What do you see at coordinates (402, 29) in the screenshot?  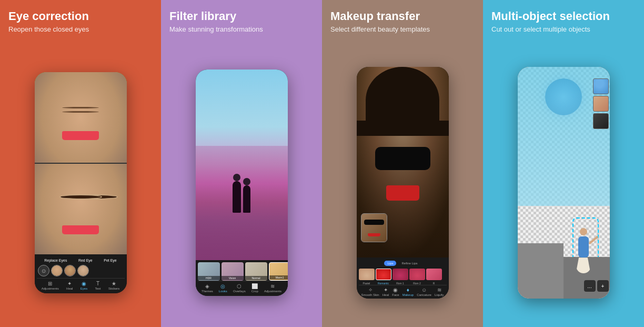 I see `makeup-transfer-subtitle: Select different beauty templates` at bounding box center [402, 29].